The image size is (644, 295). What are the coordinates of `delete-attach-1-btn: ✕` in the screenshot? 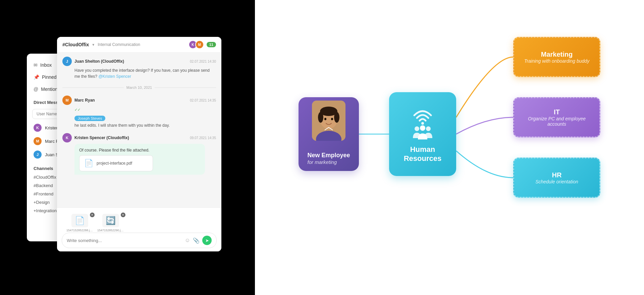 It's located at (92, 215).